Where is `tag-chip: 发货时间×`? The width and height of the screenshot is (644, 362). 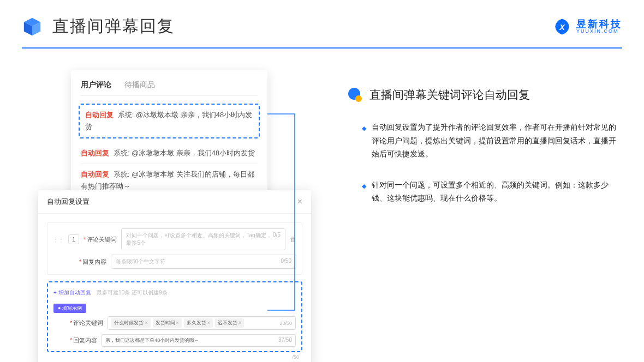 tag-chip: 发货时间× is located at coordinates (167, 323).